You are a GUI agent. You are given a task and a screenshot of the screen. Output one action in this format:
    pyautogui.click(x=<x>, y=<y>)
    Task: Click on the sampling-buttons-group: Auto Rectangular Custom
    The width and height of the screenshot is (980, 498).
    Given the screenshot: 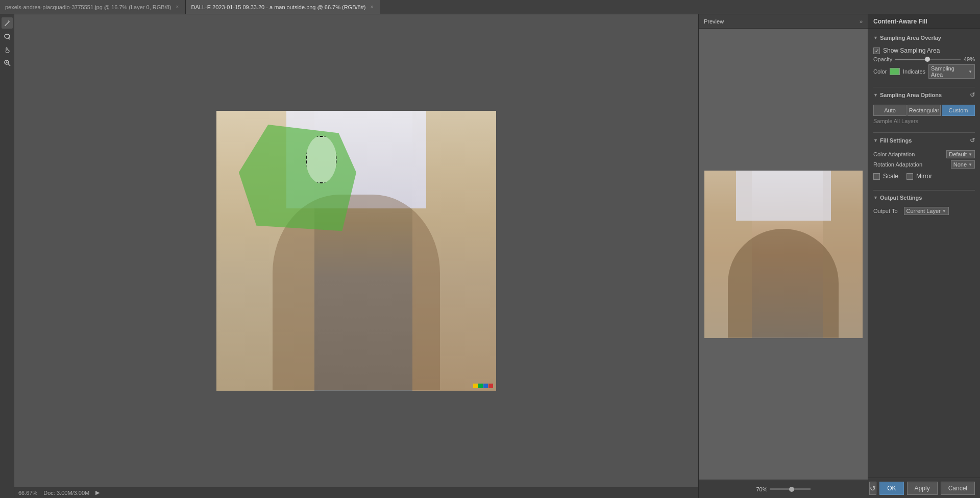 What is the action you would take?
    pyautogui.click(x=924, y=110)
    